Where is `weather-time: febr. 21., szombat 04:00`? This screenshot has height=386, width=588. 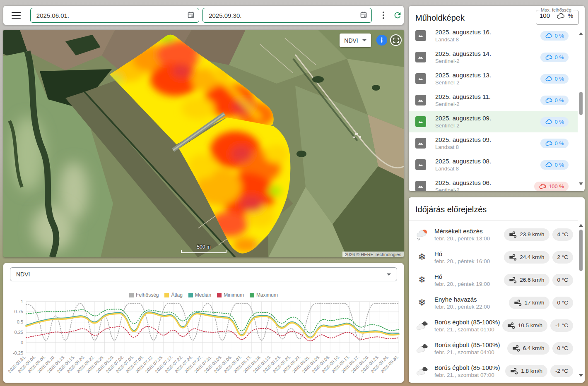
weather-time: febr. 21., szombat 04:00 is located at coordinates (471, 352).